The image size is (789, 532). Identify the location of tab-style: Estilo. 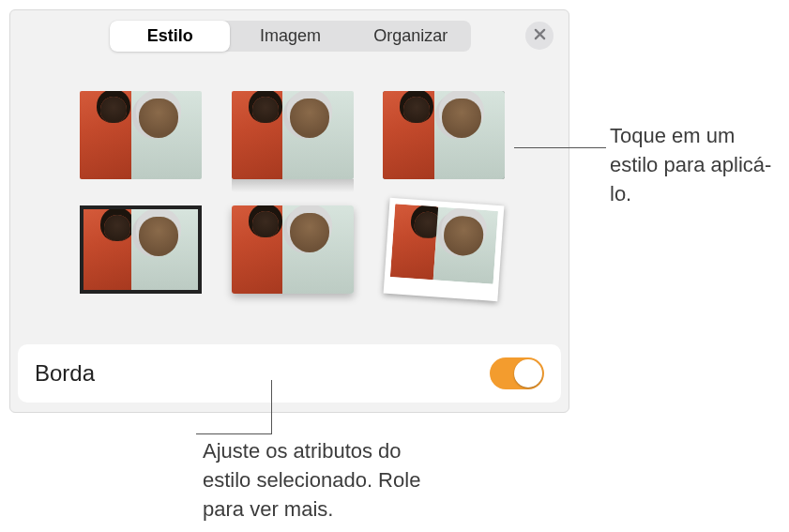
(170, 36).